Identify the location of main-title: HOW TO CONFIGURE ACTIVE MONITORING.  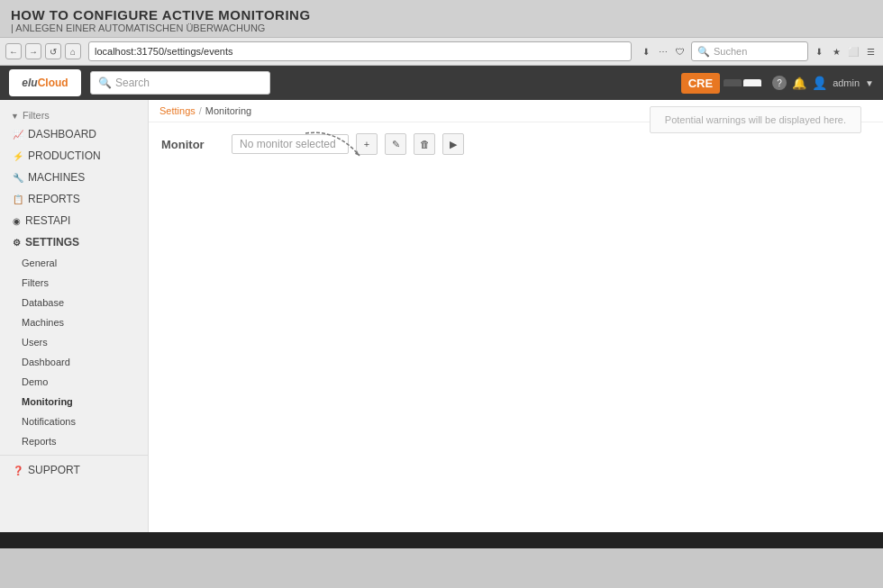
(442, 14).